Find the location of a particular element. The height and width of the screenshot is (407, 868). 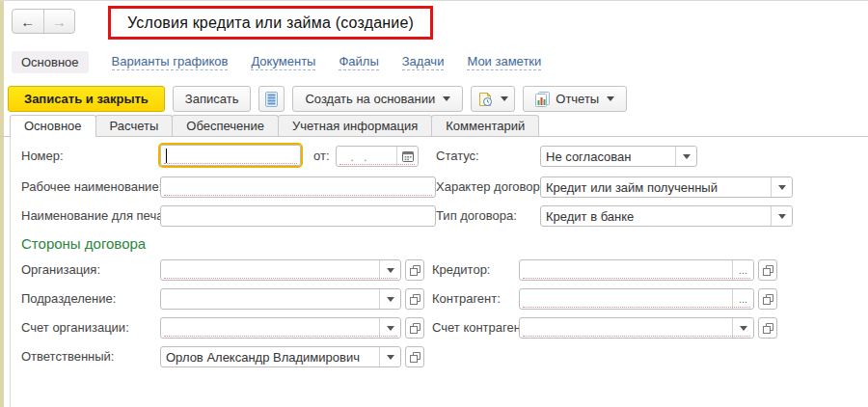

counterparty-input is located at coordinates (626, 299).